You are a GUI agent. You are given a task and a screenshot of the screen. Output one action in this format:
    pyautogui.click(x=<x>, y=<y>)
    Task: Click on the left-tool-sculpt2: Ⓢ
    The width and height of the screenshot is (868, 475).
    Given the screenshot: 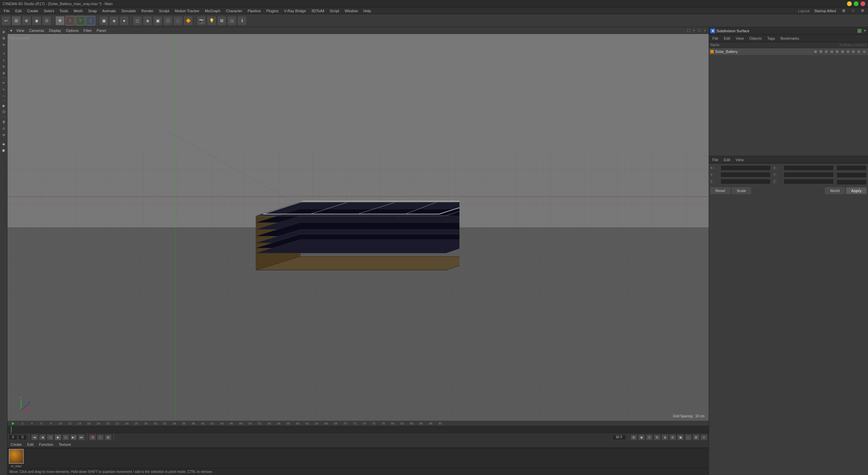 What is the action you would take?
    pyautogui.click(x=4, y=112)
    